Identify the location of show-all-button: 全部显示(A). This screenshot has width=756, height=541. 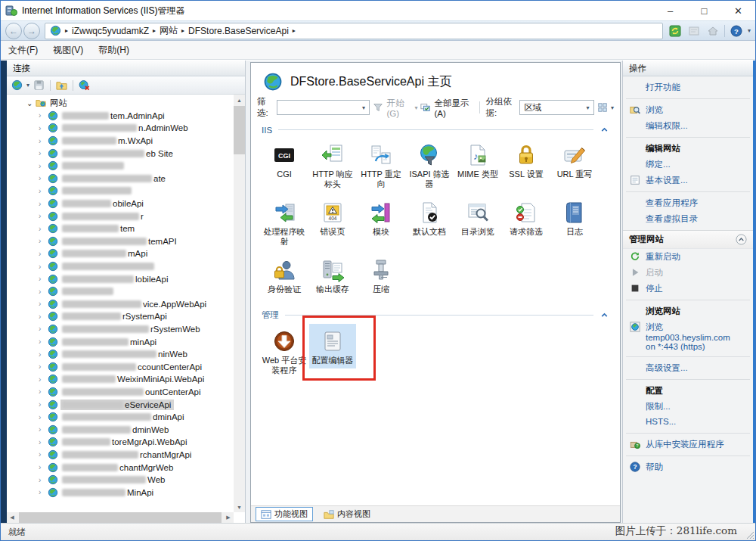
(454, 107).